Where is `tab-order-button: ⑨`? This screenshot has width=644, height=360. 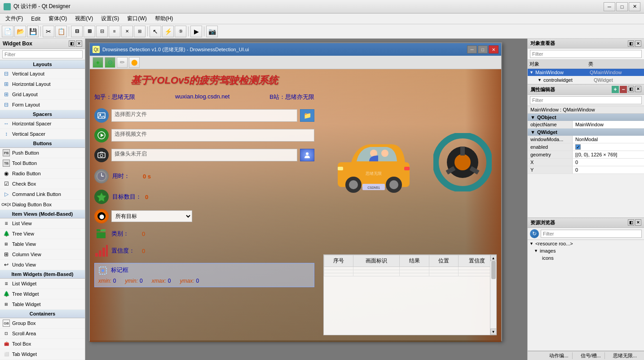
tab-order-button: ⑨ is located at coordinates (181, 31).